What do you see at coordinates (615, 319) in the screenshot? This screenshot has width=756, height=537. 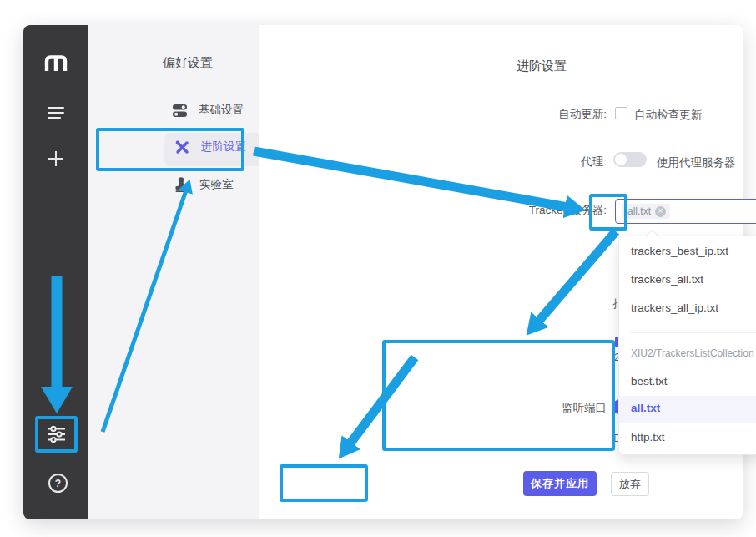 I see `text-fragment: 〈` at bounding box center [615, 319].